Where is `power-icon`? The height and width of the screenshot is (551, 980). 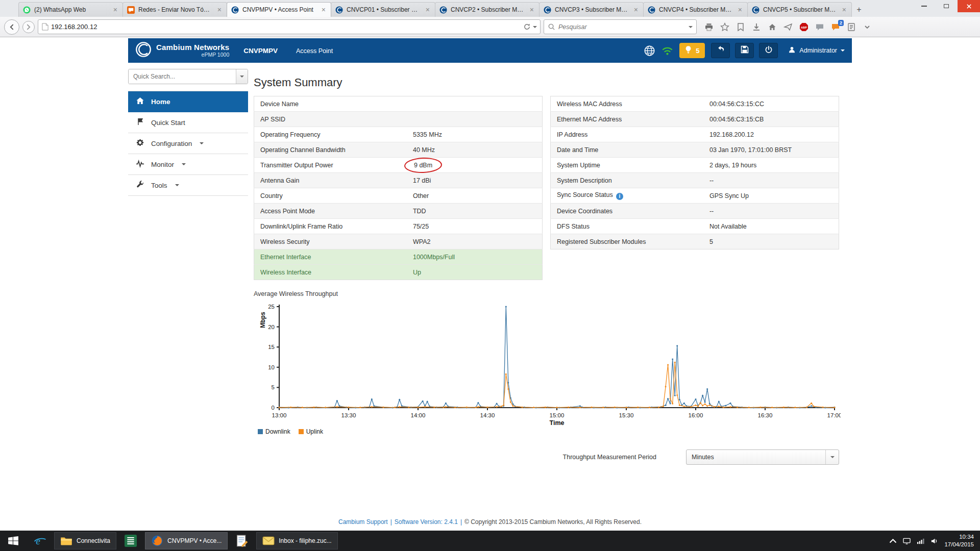 power-icon is located at coordinates (769, 51).